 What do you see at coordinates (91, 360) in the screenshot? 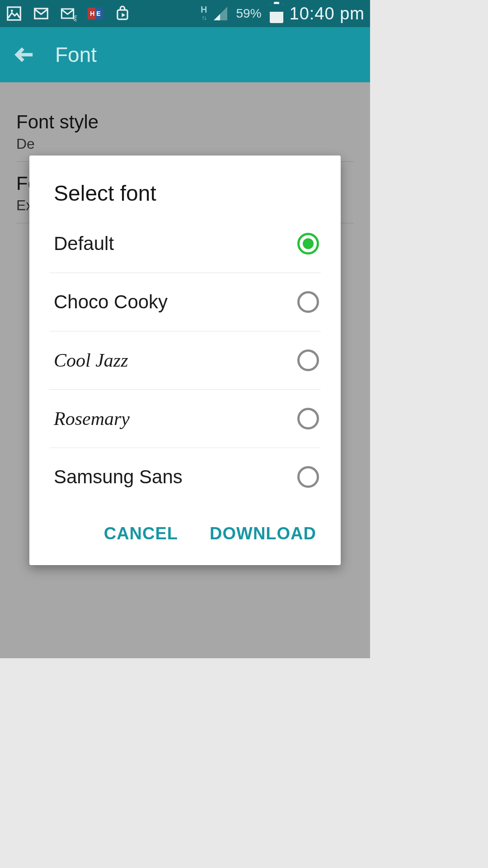
I see `font-option-label: Cool Jazz` at bounding box center [91, 360].